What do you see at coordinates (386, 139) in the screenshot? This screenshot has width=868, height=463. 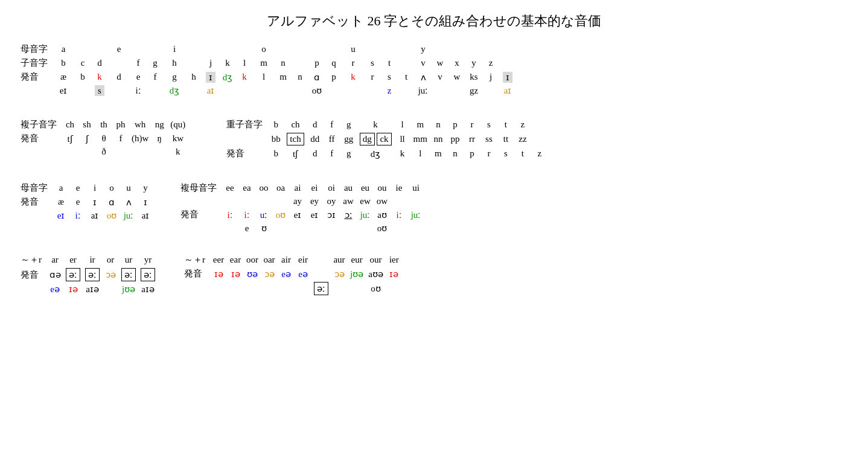 I see `juu-shiin-table: 重子音字 b ch d f g k l m n p r s t z bb tch` at bounding box center [386, 139].